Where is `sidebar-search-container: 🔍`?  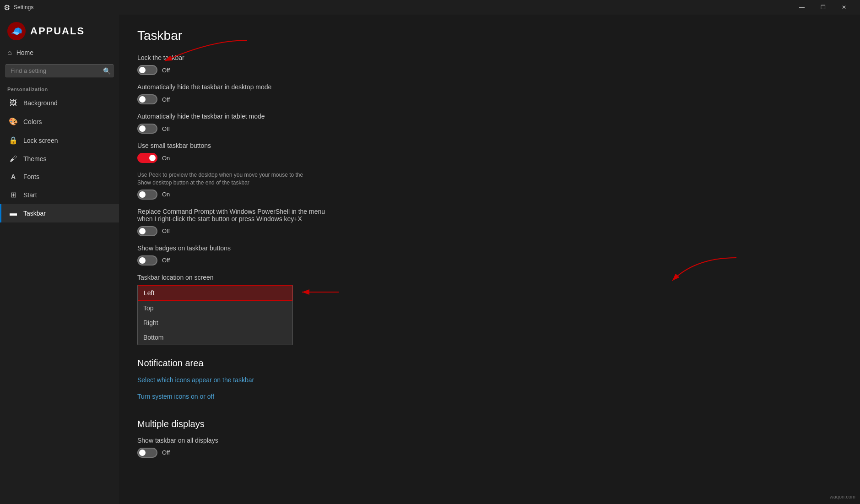
sidebar-search-container: 🔍 is located at coordinates (59, 70).